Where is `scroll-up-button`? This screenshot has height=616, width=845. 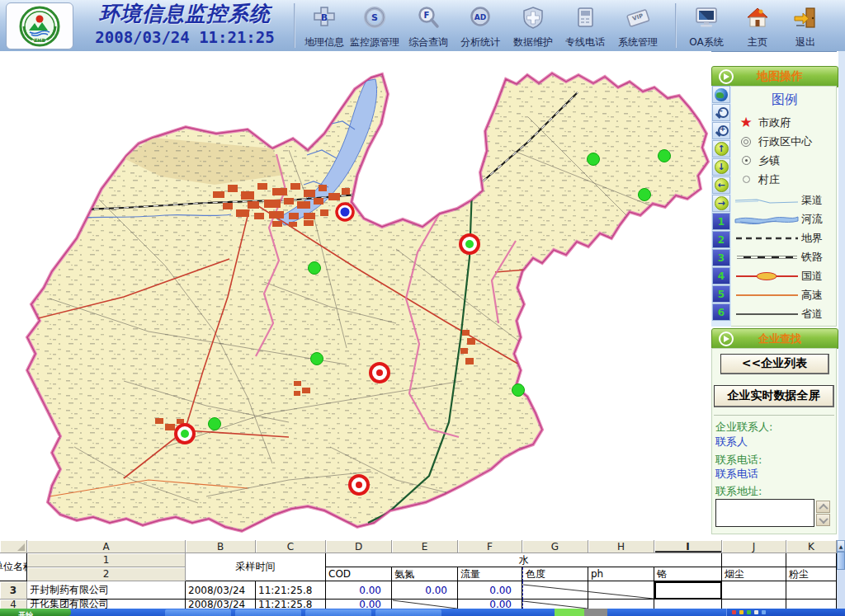
scroll-up-button is located at coordinates (824, 506).